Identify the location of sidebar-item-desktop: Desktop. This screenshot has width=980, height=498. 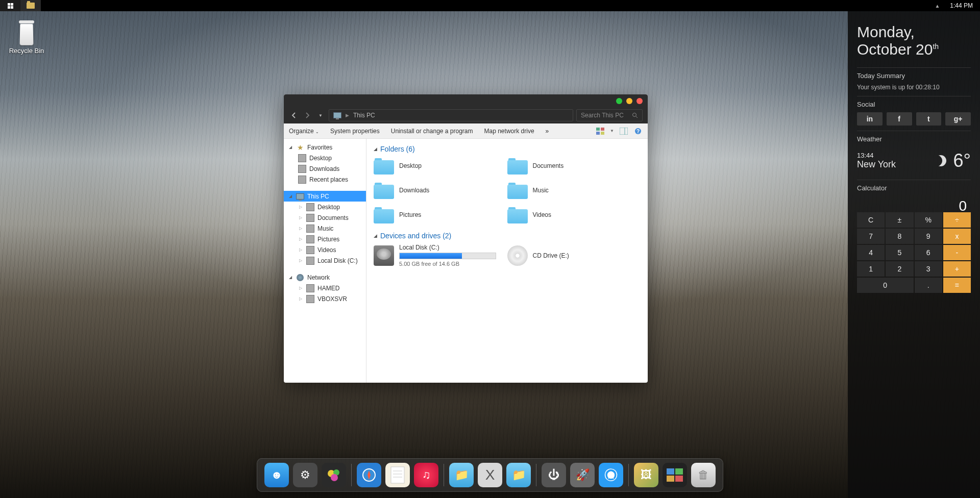
(325, 158).